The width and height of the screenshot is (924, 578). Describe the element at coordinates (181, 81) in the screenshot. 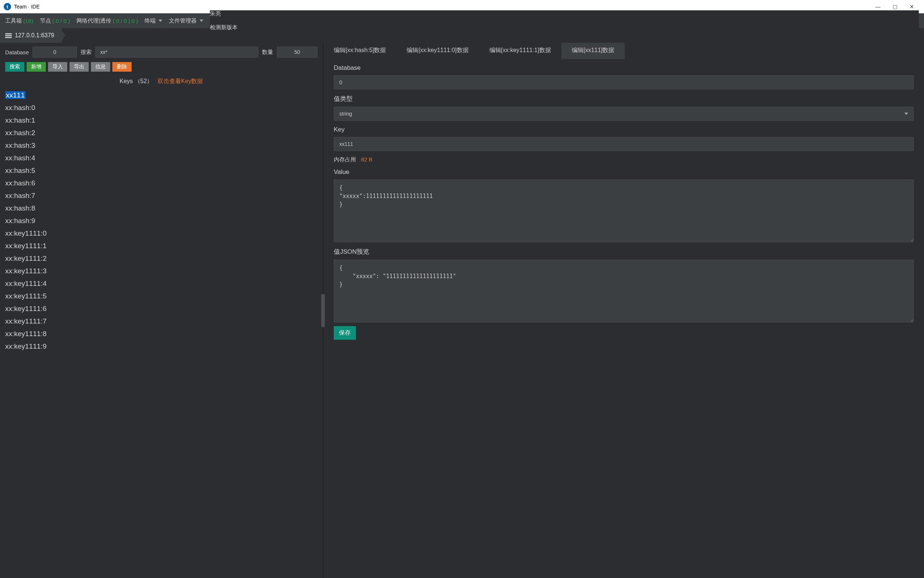

I see `keys-hint: 双击查看Key数据` at that location.